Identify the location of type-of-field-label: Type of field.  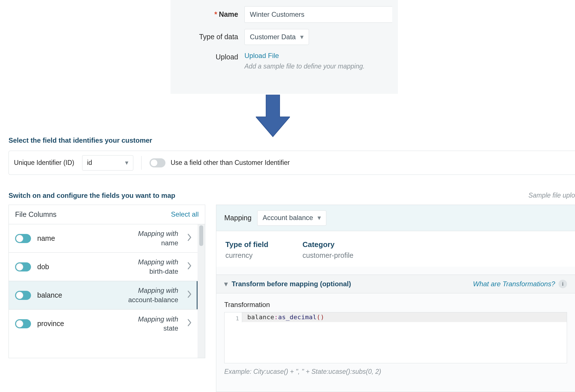
(247, 244).